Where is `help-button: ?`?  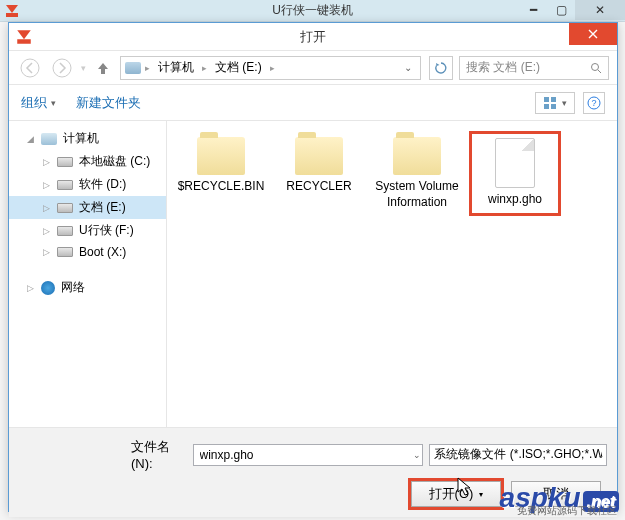 help-button: ? is located at coordinates (594, 103).